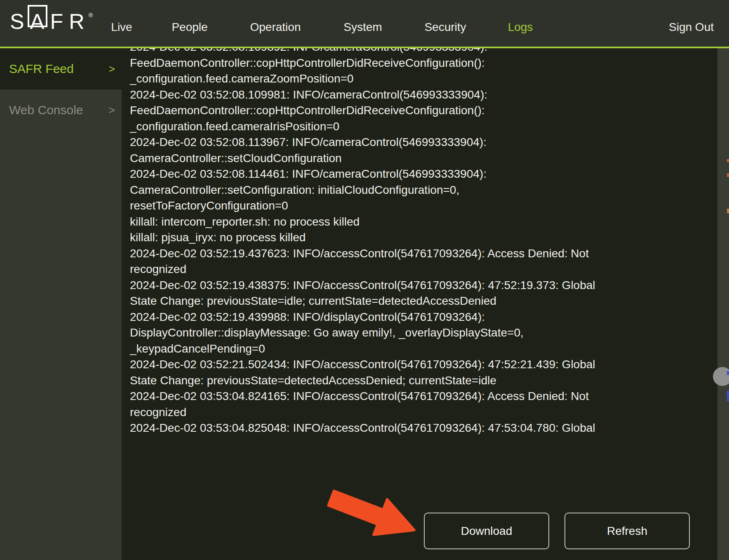 This screenshot has width=729, height=560. I want to click on log-entry: 2024-Dec-02 03:52:08.109981: INFO/camera…, so click(369, 111).